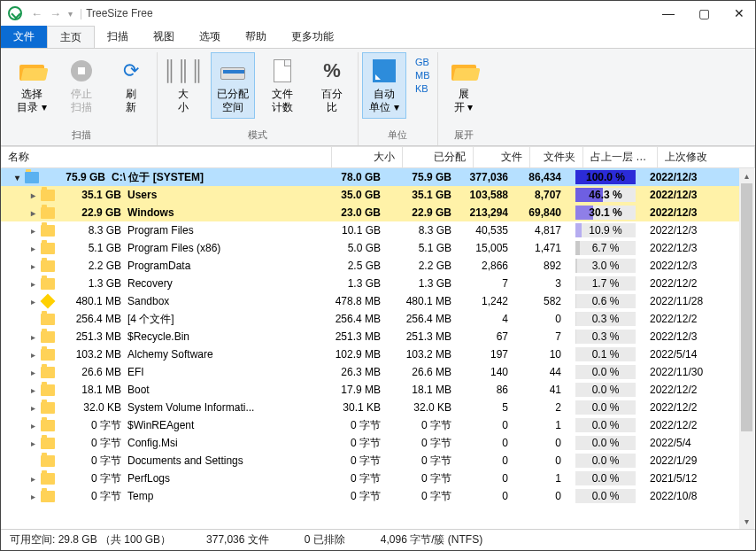  I want to click on row-folders: 582, so click(542, 301).